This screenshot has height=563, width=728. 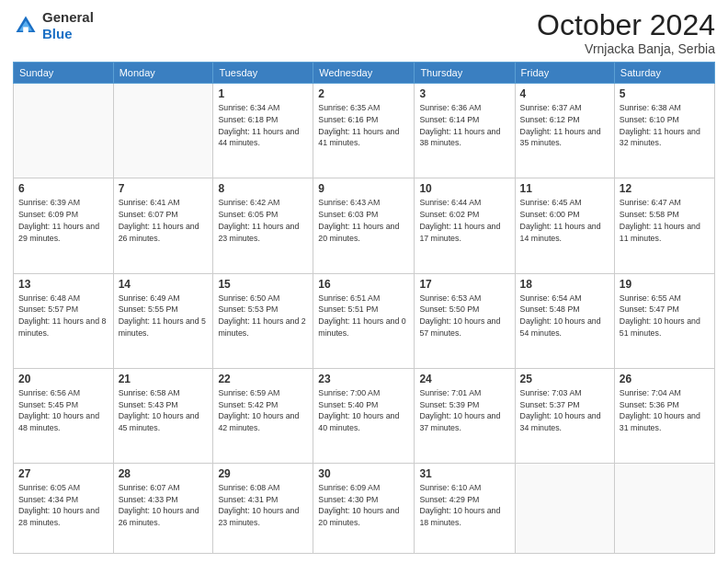 What do you see at coordinates (53, 26) in the screenshot?
I see `logo: General Blue` at bounding box center [53, 26].